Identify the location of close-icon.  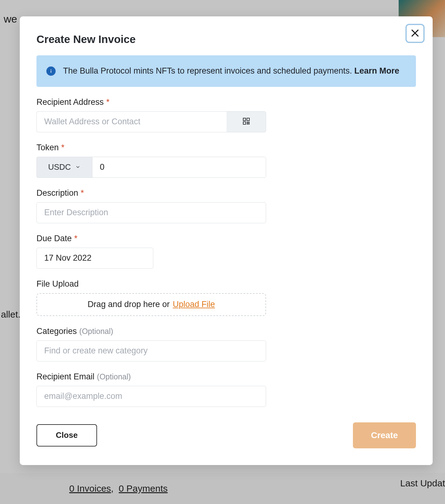
(415, 33).